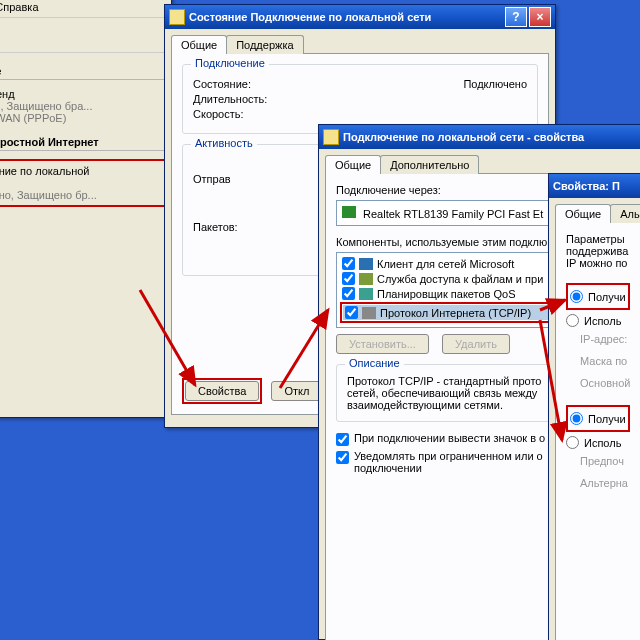 The height and width of the screenshot is (640, 640). Describe the element at coordinates (598, 418) in the screenshot. I see `radio-auto-dns: Получи` at that location.